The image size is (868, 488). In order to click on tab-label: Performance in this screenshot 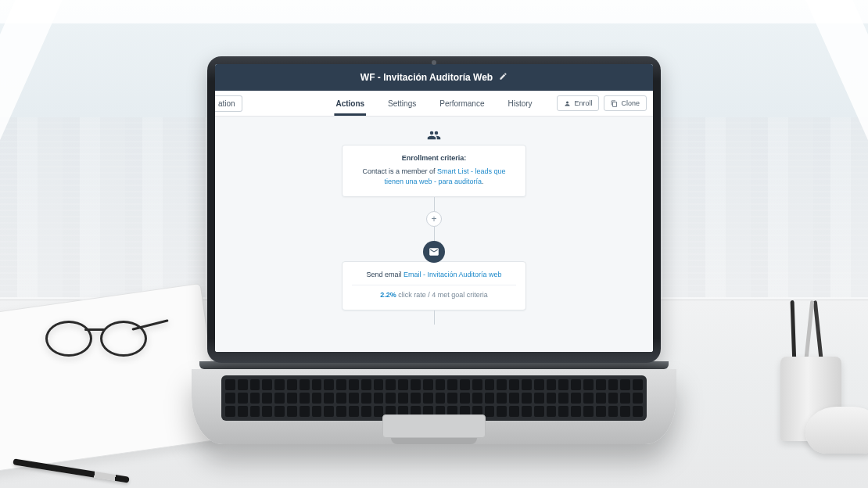, I will do `click(461, 103)`.